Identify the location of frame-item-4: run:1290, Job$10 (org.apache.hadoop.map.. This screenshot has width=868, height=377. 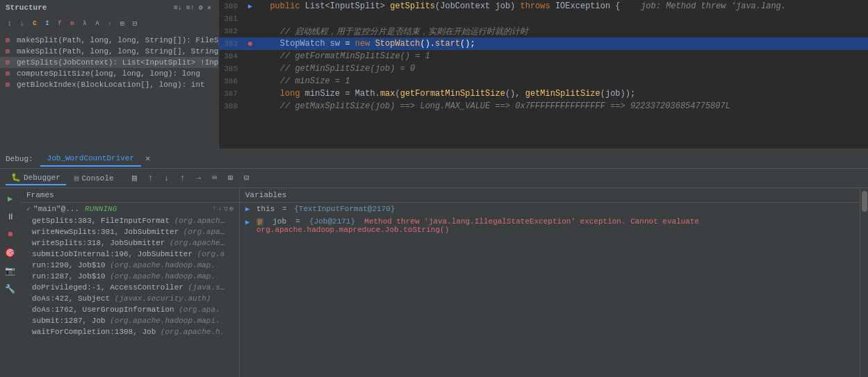
(130, 265).